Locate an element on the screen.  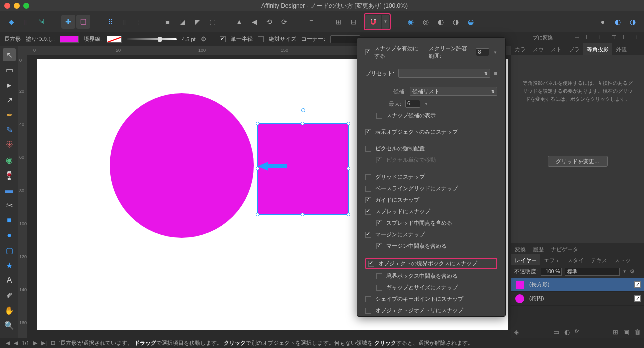
layer-fx-icon: fx is located at coordinates (577, 332).